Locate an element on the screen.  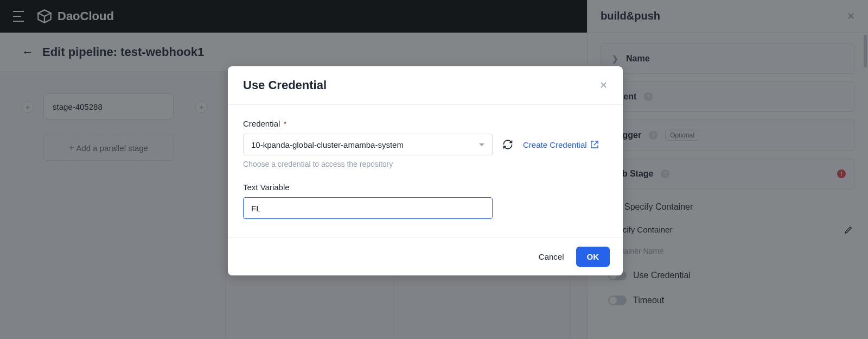
credential-label: Credential is located at coordinates (261, 124).